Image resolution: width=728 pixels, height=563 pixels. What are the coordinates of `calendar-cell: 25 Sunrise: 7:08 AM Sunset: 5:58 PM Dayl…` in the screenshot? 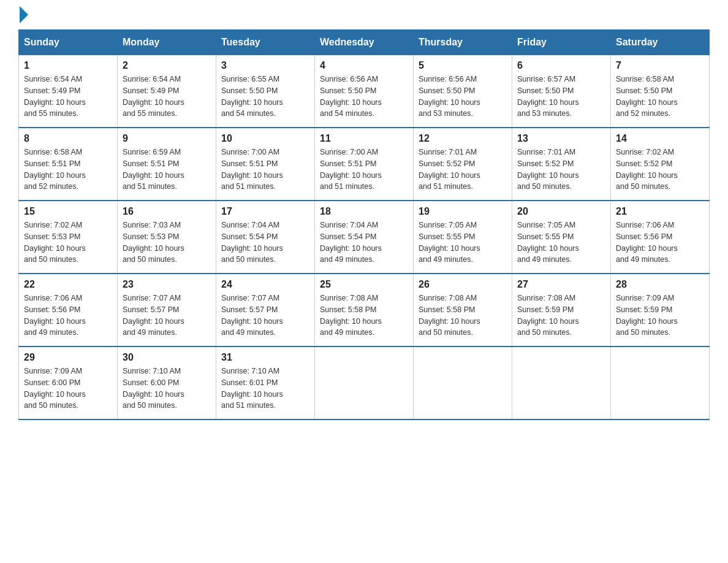 It's located at (364, 310).